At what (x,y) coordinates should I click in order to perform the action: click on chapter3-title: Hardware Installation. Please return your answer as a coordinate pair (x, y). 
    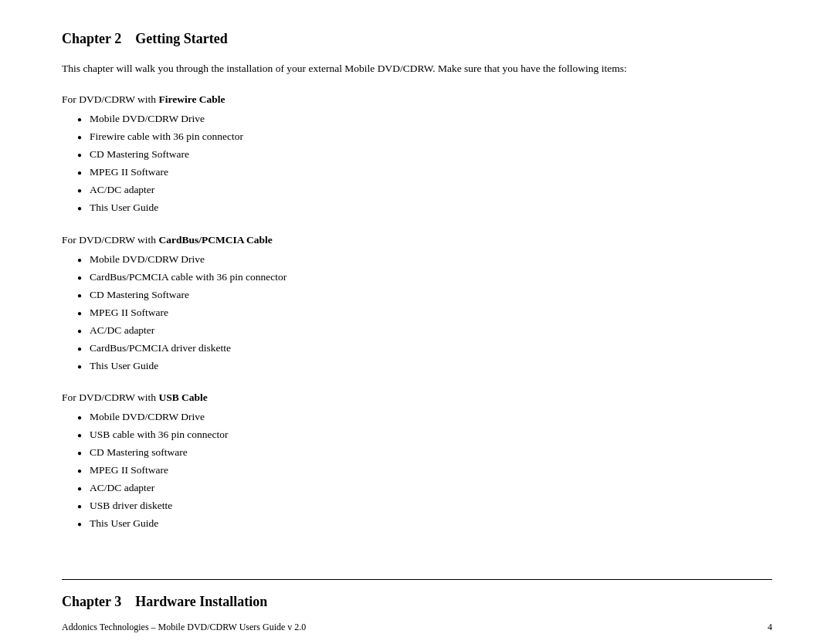
    Looking at the image, I should click on (201, 602).